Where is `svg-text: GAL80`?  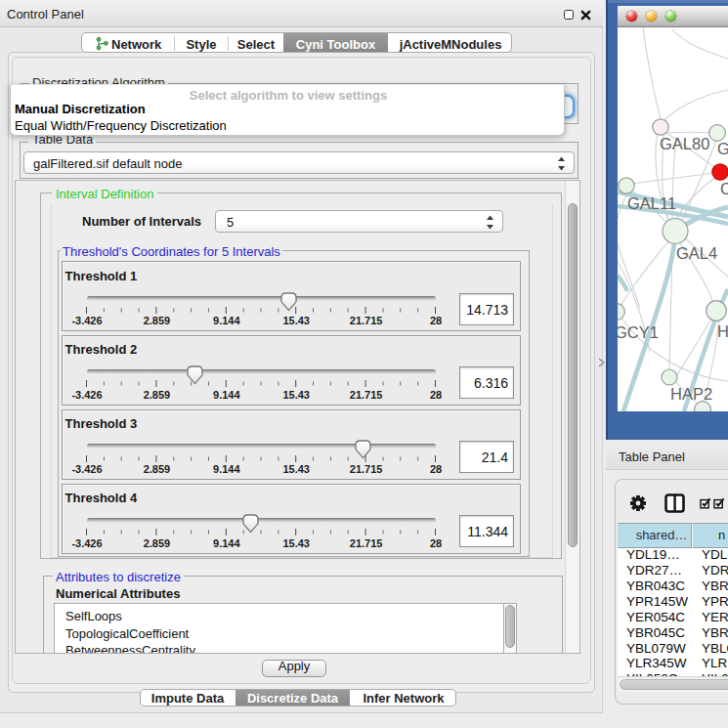
svg-text: GAL80 is located at coordinates (684, 144).